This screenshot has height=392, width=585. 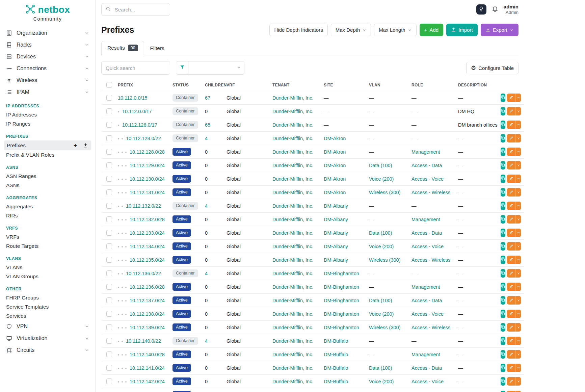 I want to click on role-link: Access - Data, so click(x=427, y=165).